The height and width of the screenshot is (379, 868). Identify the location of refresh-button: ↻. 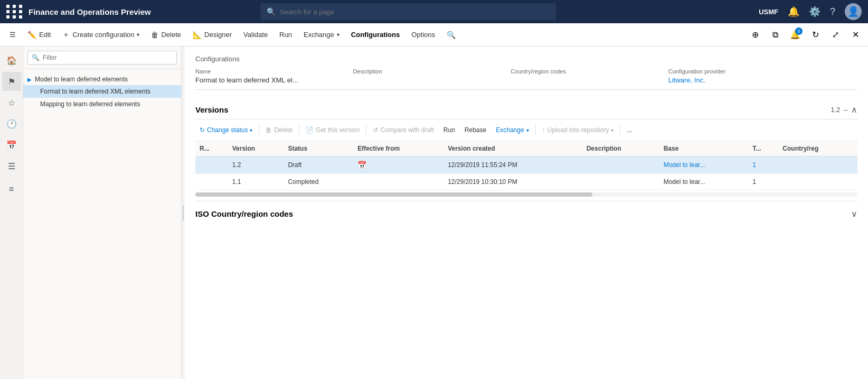
(815, 35).